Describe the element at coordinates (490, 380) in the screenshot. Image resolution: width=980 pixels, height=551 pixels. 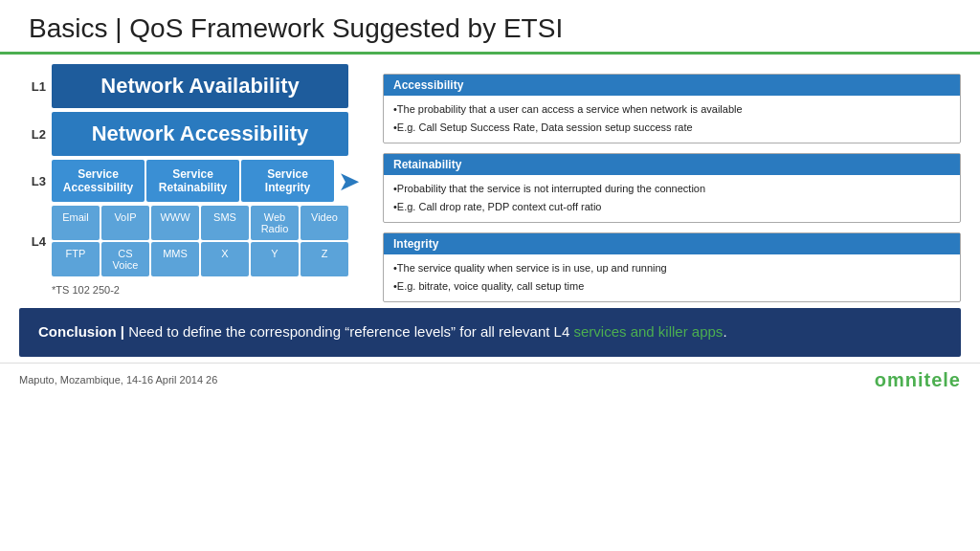
I see `footer: Maputo, Mozambique, 14-16 April 2014 26 …` at that location.